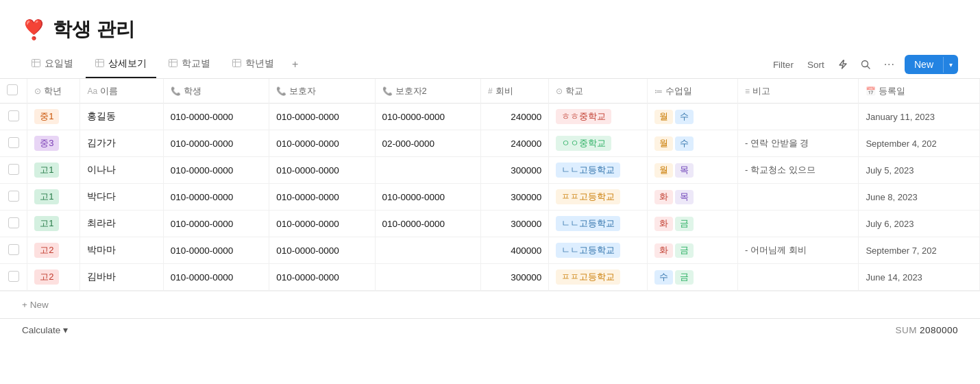 This screenshot has width=980, height=384. I want to click on row-guardian2-phone: 010-0000-0000, so click(428, 224).